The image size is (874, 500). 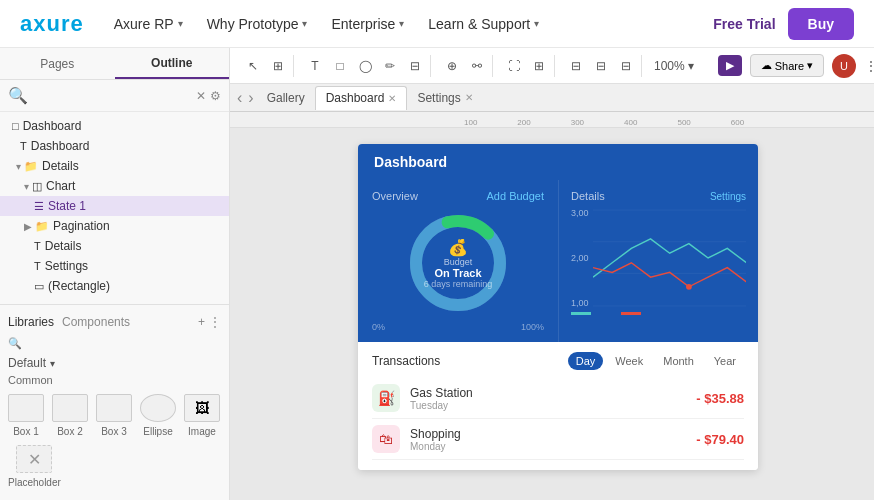 I want to click on sidebar-search-bar: 🔍 ✕ ⚙, so click(x=114, y=96).